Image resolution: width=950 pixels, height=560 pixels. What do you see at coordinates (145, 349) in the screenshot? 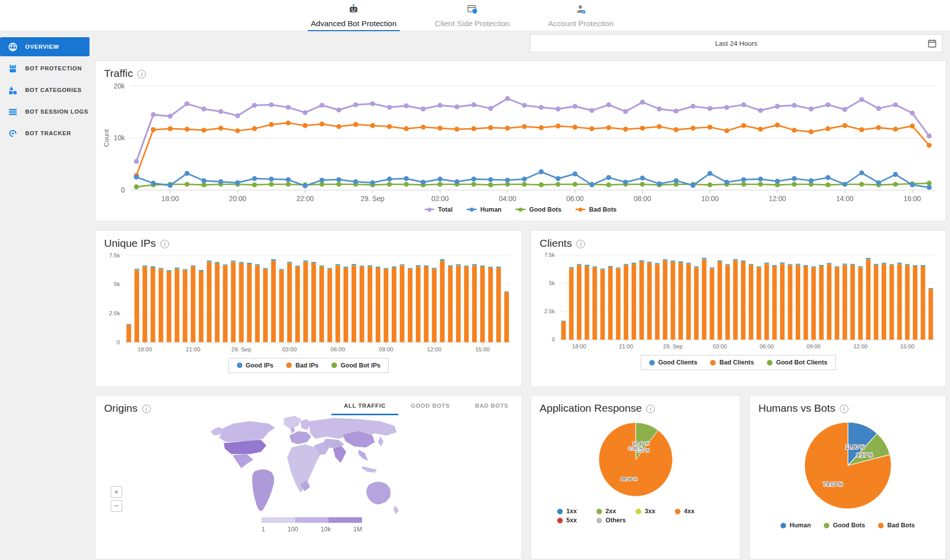
I see `svg-text: 18:00` at bounding box center [145, 349].